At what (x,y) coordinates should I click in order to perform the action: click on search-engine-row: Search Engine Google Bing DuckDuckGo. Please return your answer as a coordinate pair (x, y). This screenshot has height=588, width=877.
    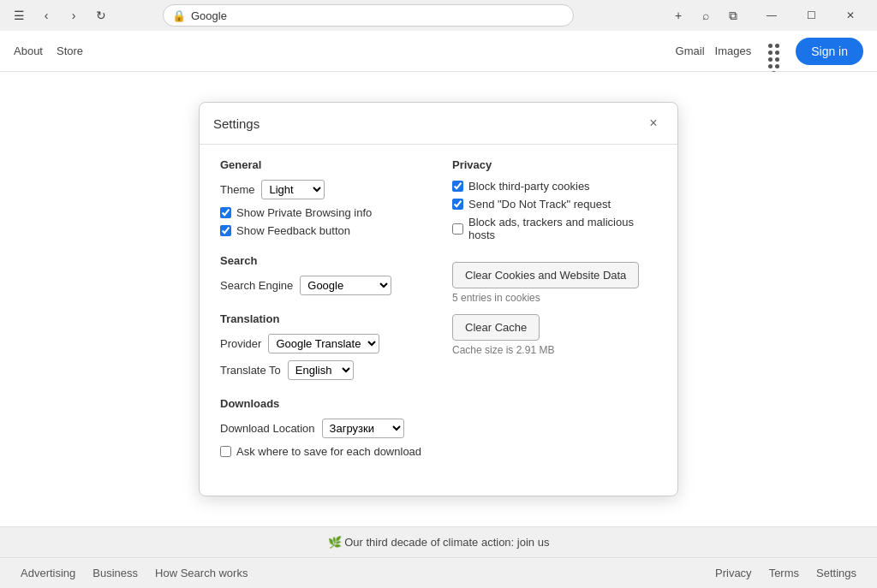
    Looking at the image, I should click on (322, 286).